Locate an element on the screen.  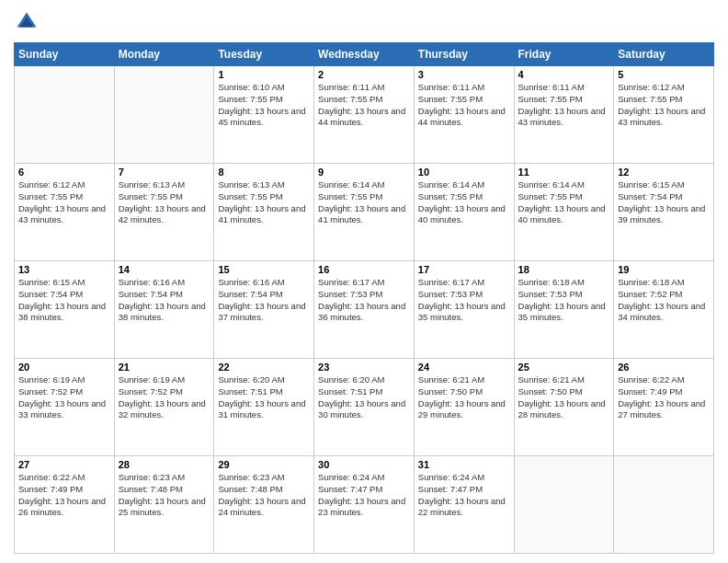
day-number: 24 is located at coordinates (464, 367).